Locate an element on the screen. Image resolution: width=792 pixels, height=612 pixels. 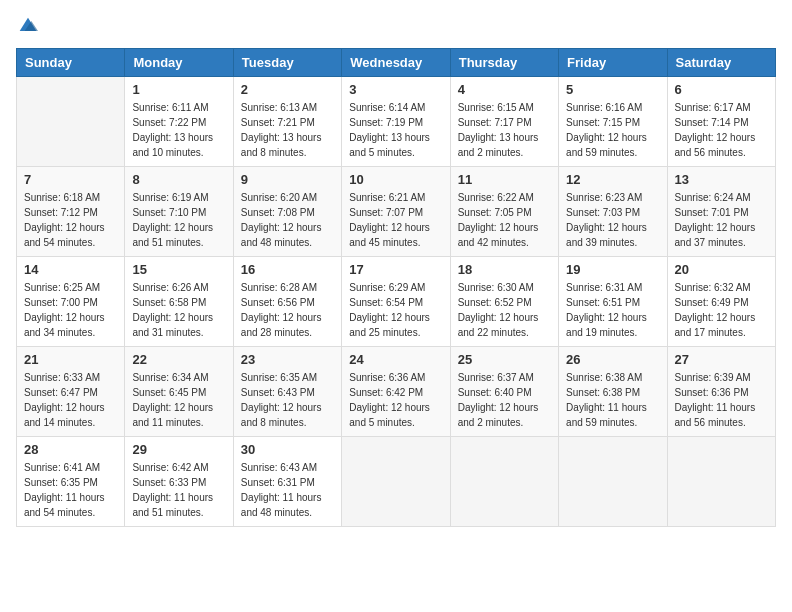
day-info: Sunrise: 6:18 AMSunset: 7:12 PMDaylight:… is located at coordinates (70, 220).